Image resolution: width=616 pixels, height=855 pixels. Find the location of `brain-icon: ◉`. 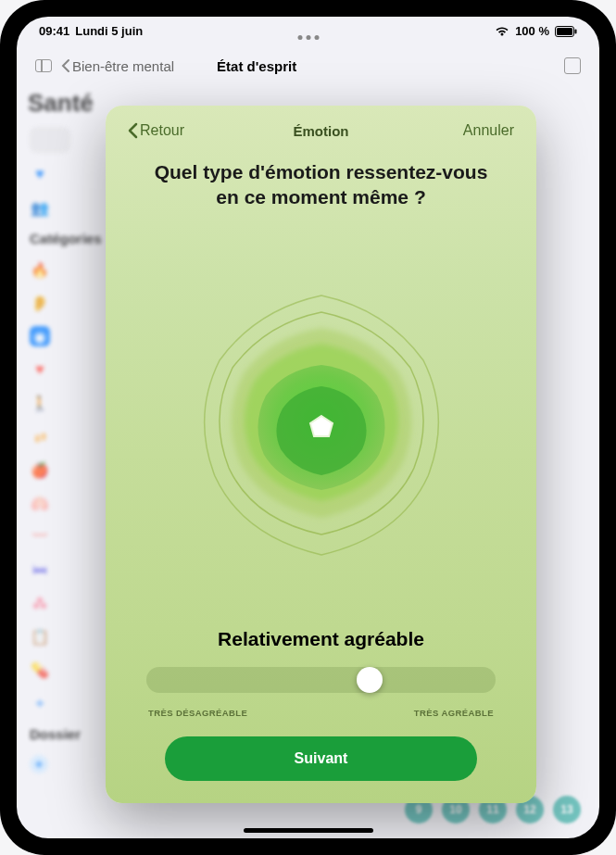

brain-icon: ◉ is located at coordinates (40, 336).